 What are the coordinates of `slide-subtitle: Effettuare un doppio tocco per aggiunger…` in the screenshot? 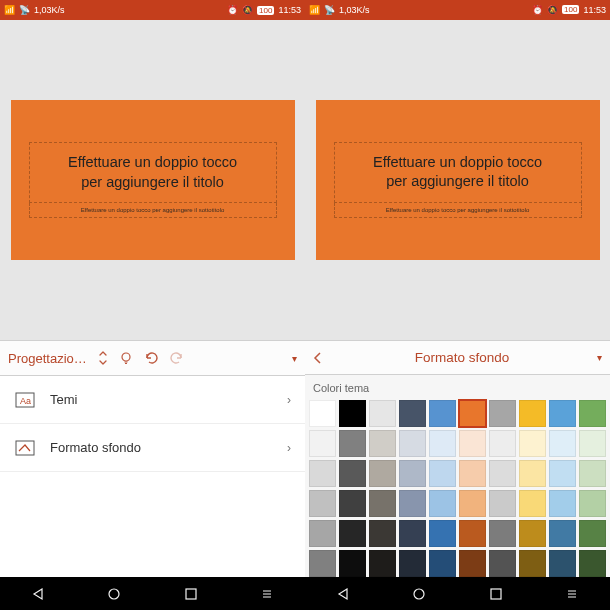 It's located at (458, 210).